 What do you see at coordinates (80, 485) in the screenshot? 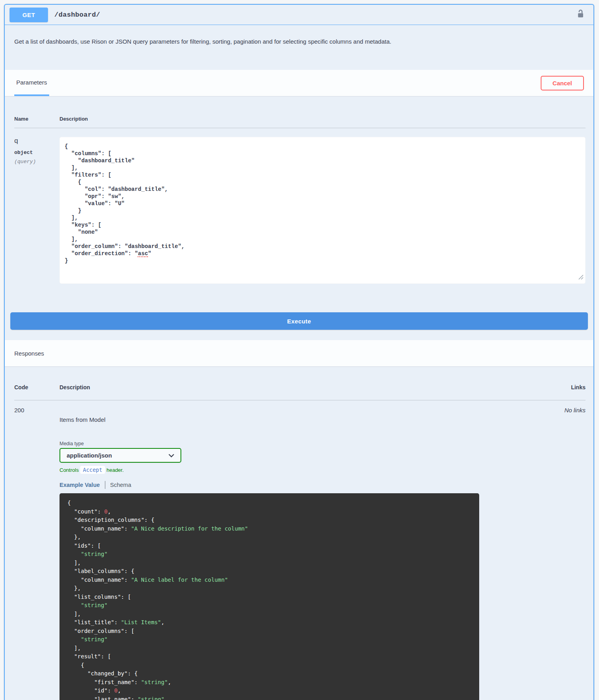
I see `tab-example-value: Example Value` at bounding box center [80, 485].